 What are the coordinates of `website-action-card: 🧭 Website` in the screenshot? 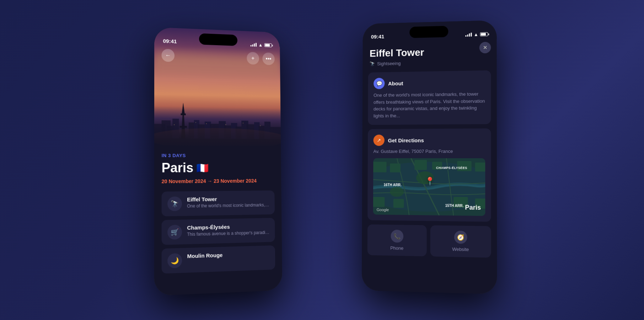 It's located at (461, 242).